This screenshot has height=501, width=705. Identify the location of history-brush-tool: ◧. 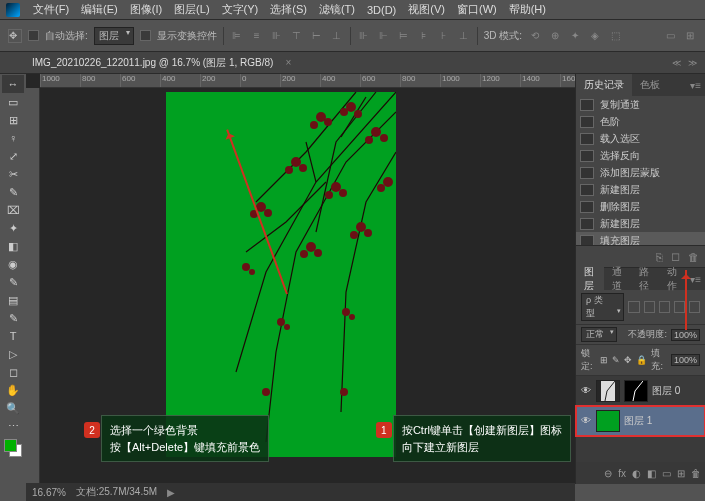
(13, 246).